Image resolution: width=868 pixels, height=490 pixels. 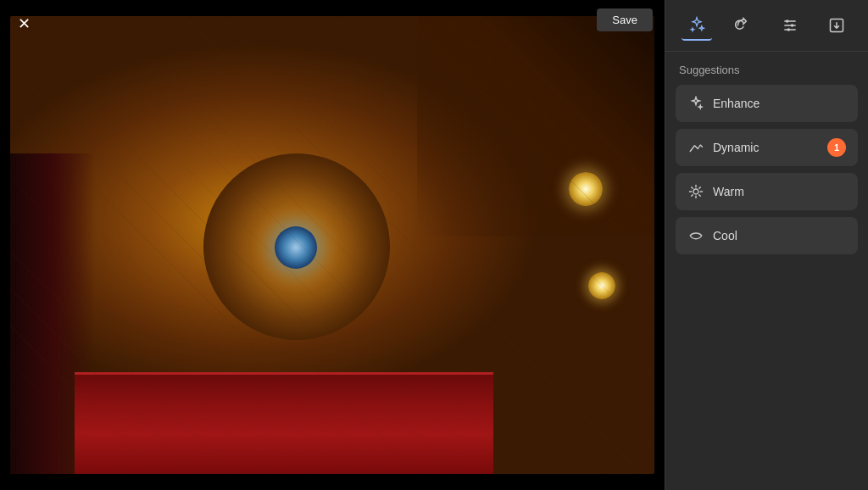 I want to click on tool-autofix-button, so click(x=697, y=25).